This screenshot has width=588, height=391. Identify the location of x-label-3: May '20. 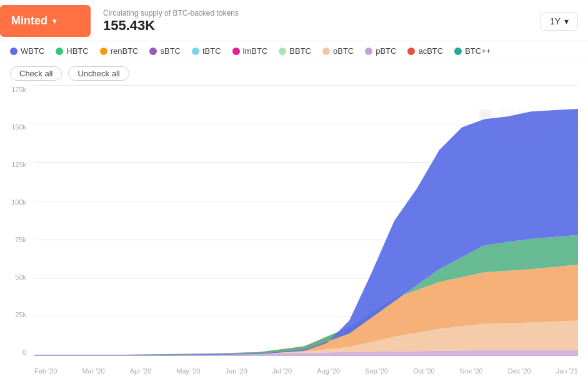
(188, 371).